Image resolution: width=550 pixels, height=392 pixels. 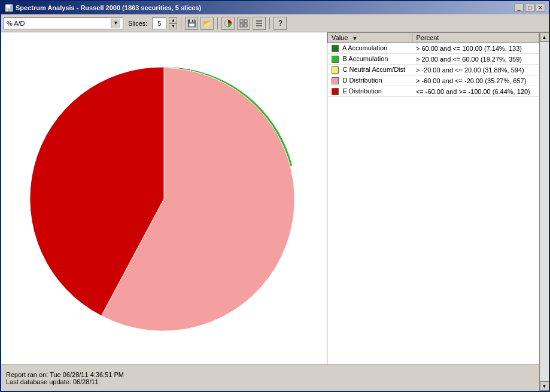 What do you see at coordinates (138, 23) in the screenshot?
I see `slices-label: Slices:` at bounding box center [138, 23].